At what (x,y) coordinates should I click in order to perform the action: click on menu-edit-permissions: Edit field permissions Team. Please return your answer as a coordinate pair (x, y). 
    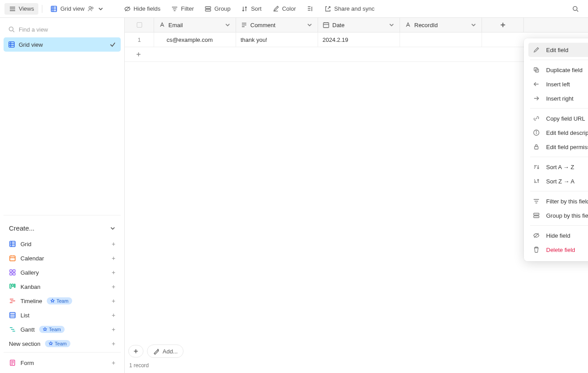
    Looking at the image, I should click on (558, 147).